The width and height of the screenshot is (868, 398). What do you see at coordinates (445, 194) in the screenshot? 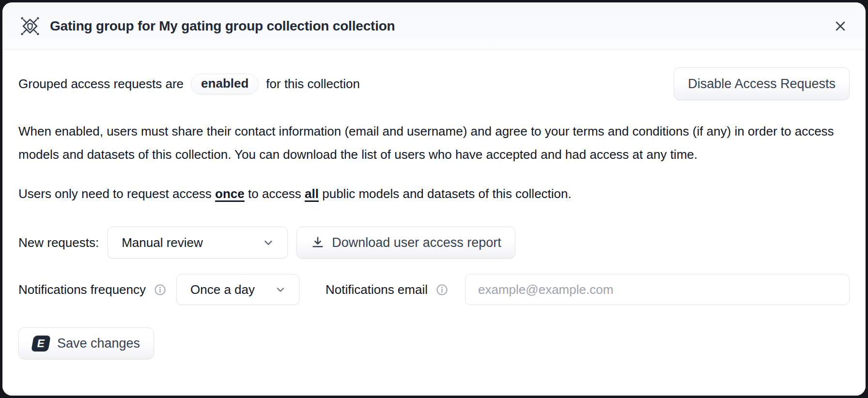
I see `desc2-suffix: public models and datasets of this colle…` at bounding box center [445, 194].